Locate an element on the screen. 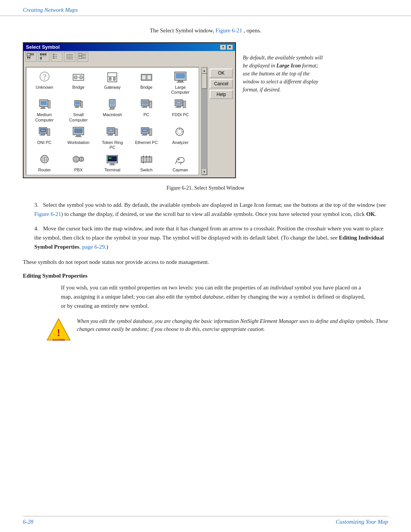 This screenshot has width=411, height=532. steps-list: 3. Select the symbol you wish to add. By… is located at coordinates (211, 226).